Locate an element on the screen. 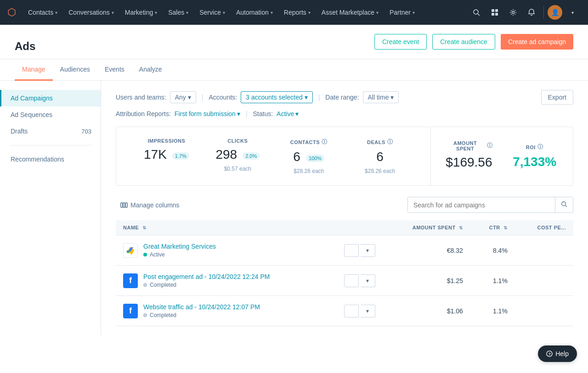 The image size is (588, 373). stats-main-section: IMPRESSIONS 17K 1.7% CLICKS is located at coordinates (273, 156).